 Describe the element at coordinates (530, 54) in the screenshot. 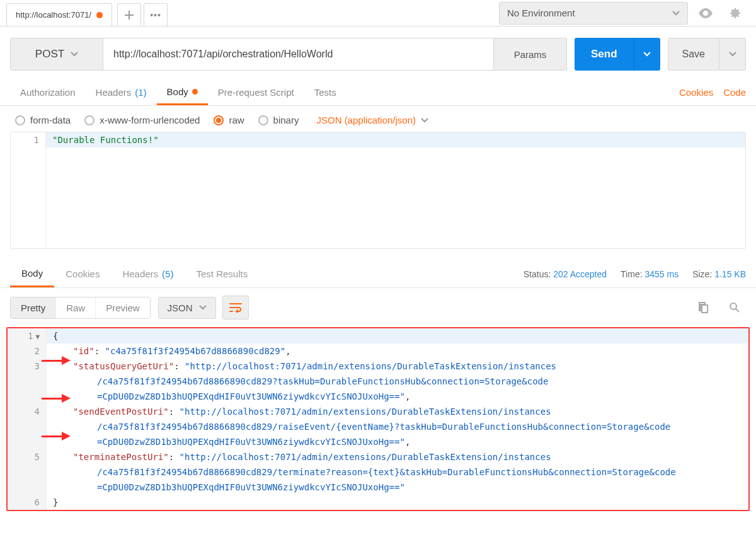

I see `params-button: Params` at that location.